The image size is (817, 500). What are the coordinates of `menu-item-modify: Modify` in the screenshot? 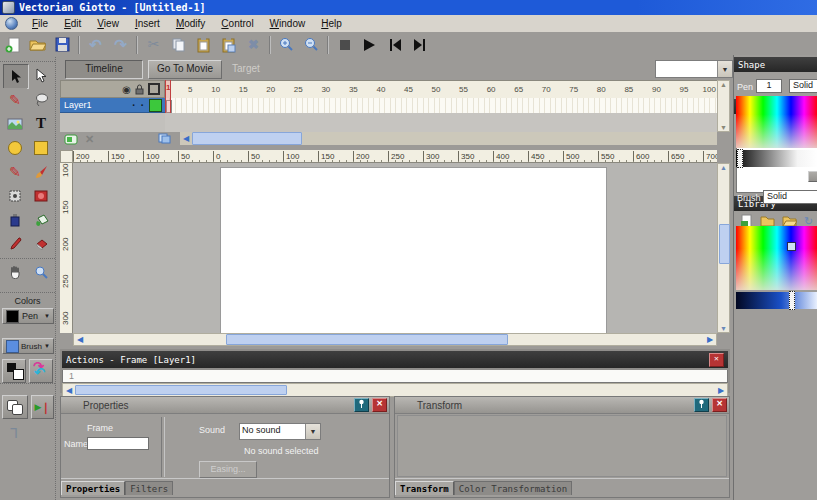 It's located at (190, 24).